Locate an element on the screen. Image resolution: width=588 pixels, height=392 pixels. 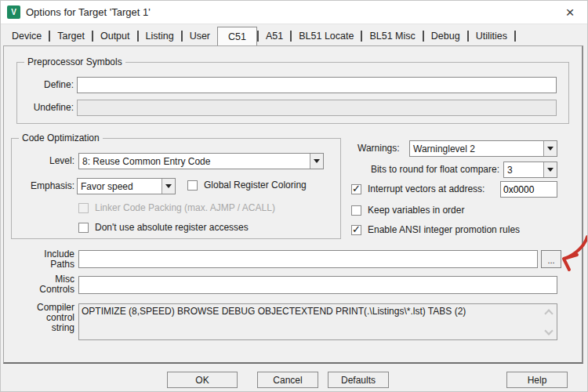
emphasis-label: Emphasis: is located at coordinates (45, 187).